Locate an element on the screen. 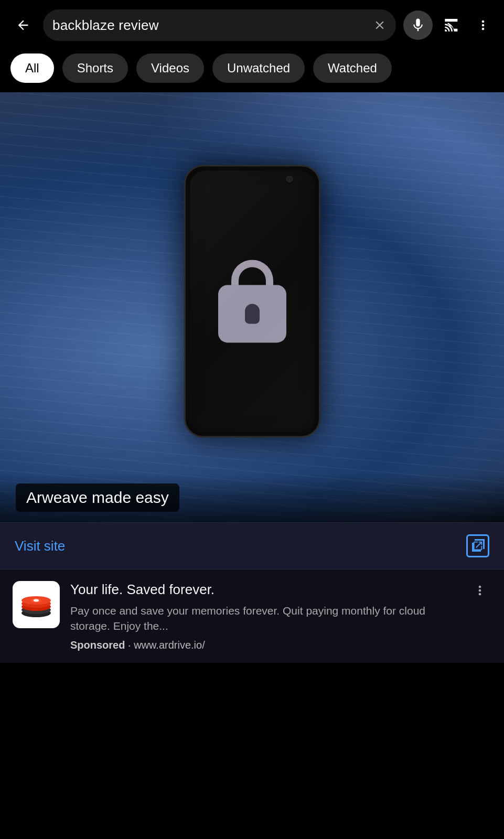  video-title-pill: Arweave made easy is located at coordinates (98, 498).